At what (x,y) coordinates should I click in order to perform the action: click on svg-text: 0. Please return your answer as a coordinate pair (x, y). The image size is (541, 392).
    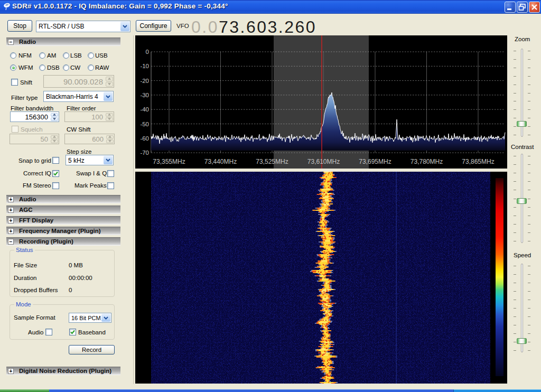
    Looking at the image, I should click on (147, 52).